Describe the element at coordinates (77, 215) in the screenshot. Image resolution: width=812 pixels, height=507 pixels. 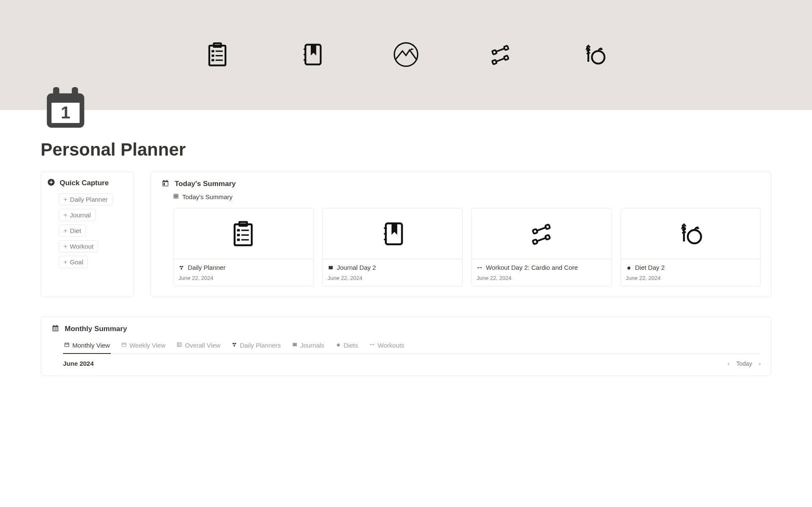
I see `qc-journal-button: +Journal` at that location.